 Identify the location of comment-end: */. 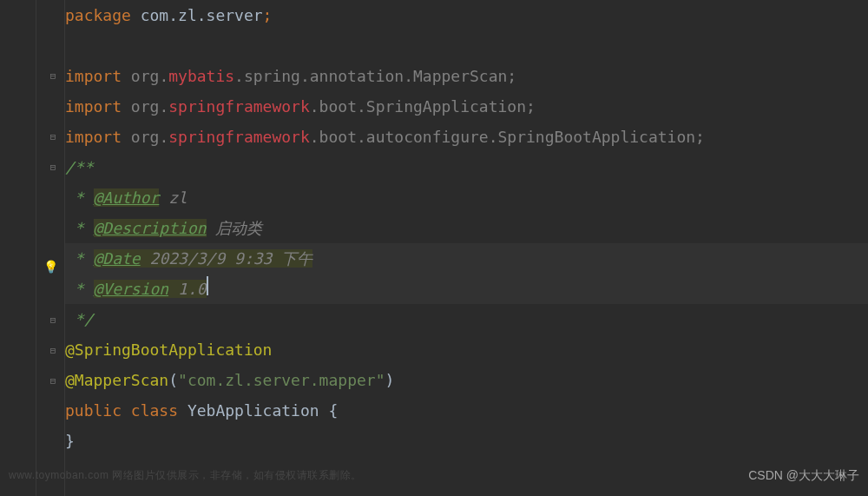
(80, 320).